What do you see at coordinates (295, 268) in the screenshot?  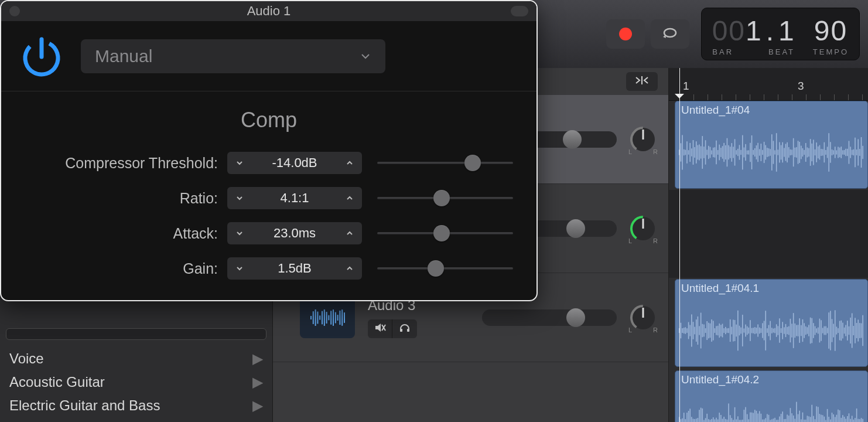 I see `param-stepper: 1.5dB` at bounding box center [295, 268].